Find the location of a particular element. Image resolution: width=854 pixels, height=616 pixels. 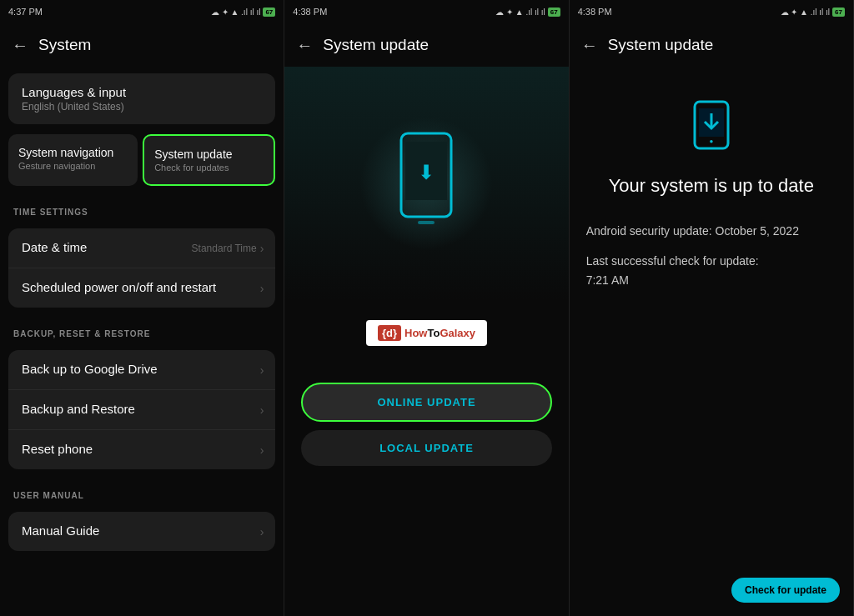

system-nav-title: System navigation is located at coordinates (73, 153).